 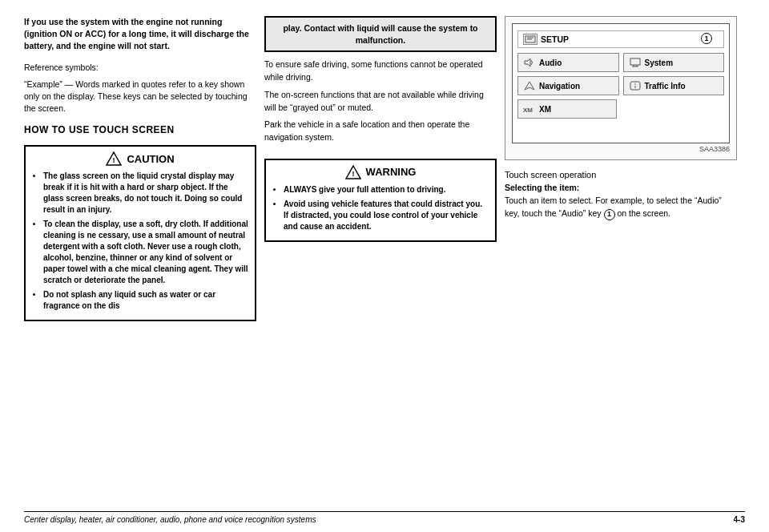 What do you see at coordinates (140, 241) in the screenshot?
I see `caution-items-list: The glass screen on the liquid crystal d…` at bounding box center [140, 241].